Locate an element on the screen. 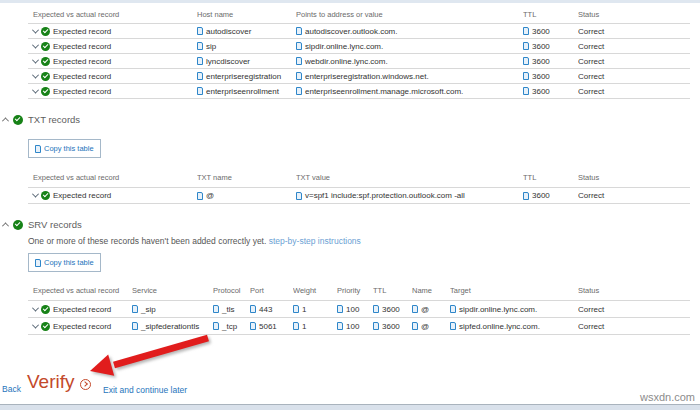 The image size is (700, 410). col-header: Priority is located at coordinates (355, 290).